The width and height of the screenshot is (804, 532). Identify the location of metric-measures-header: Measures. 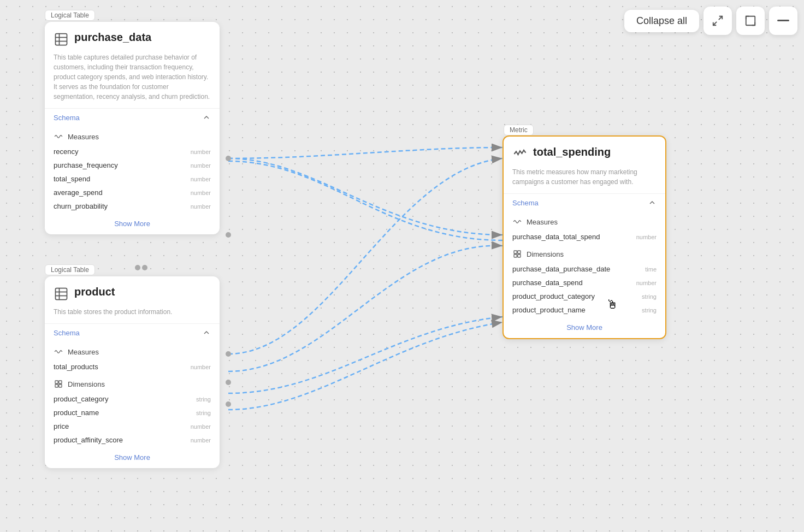
(584, 221).